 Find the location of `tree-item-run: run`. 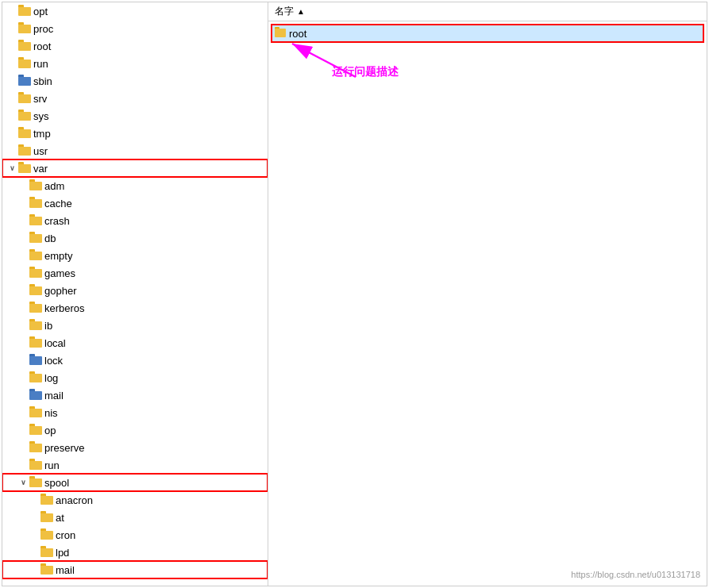

tree-item-run: run is located at coordinates (135, 63).